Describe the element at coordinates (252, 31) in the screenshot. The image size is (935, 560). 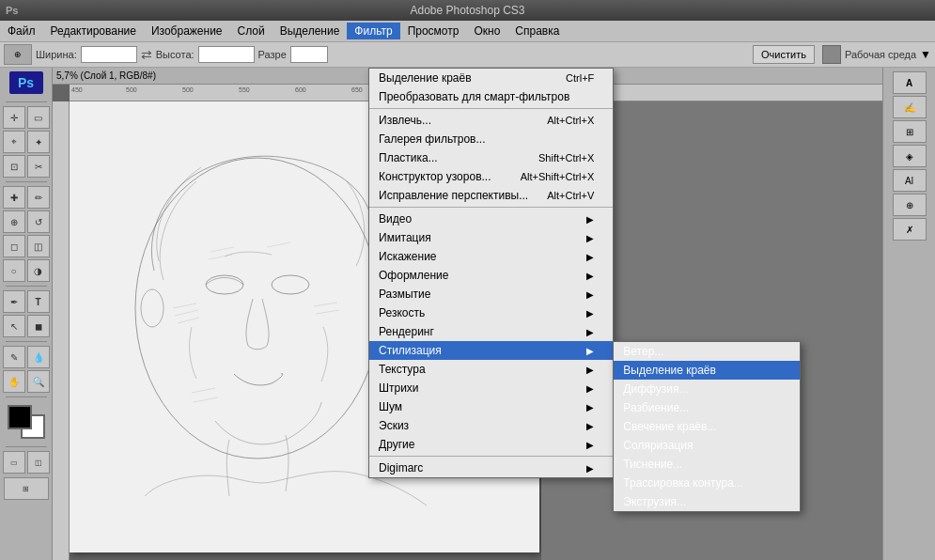
I see `menu-layer: Слой` at that location.